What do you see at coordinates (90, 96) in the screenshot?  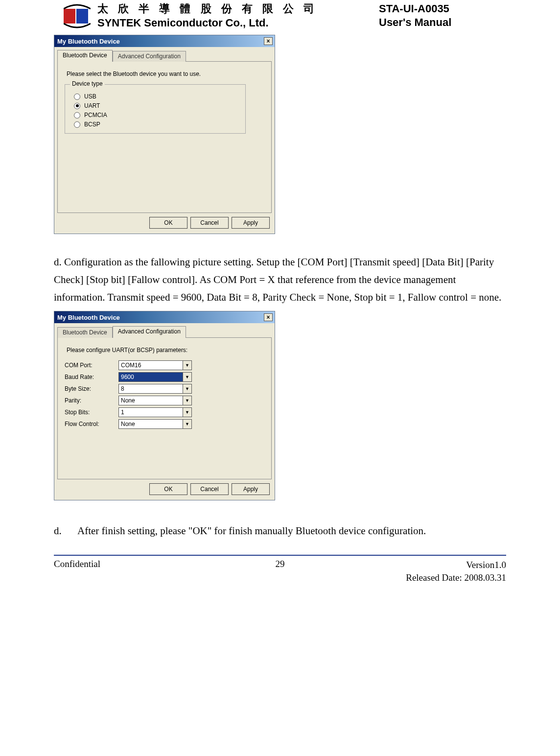 I see `radio-usb-label: USB` at bounding box center [90, 96].